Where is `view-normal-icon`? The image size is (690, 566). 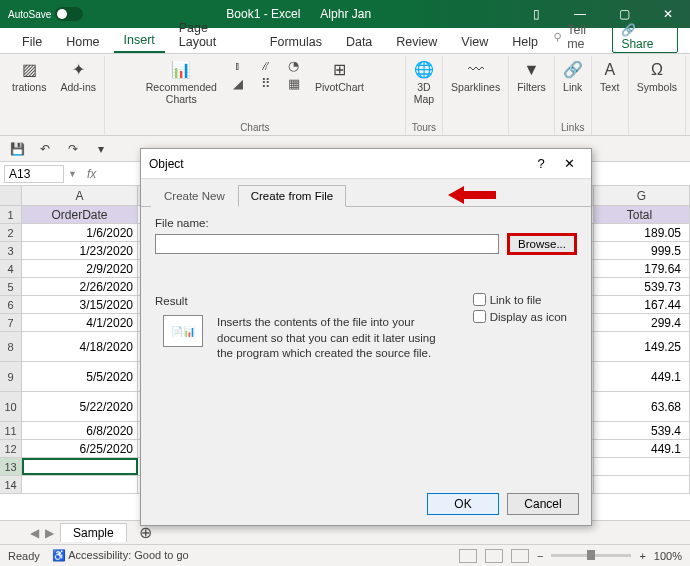 view-normal-icon is located at coordinates (468, 556).